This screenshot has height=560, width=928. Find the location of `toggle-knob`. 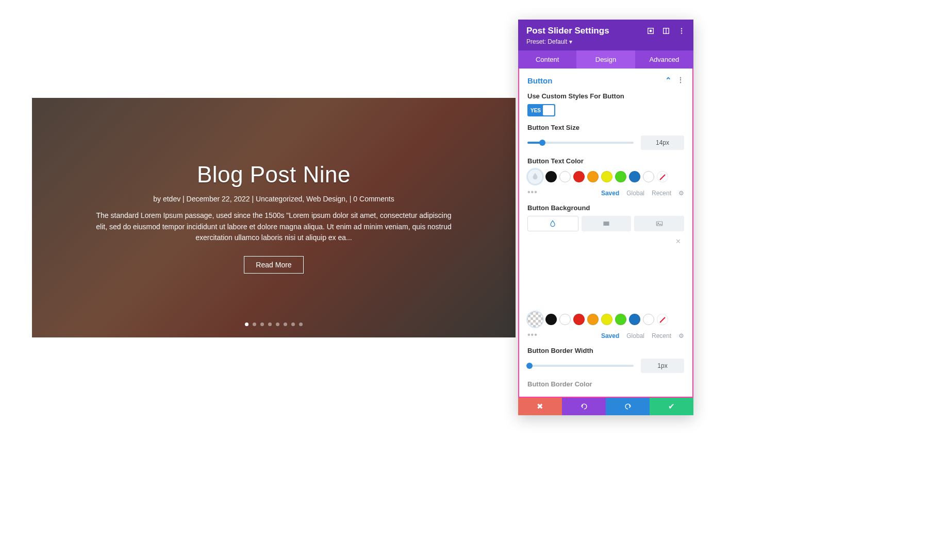

toggle-knob is located at coordinates (549, 110).